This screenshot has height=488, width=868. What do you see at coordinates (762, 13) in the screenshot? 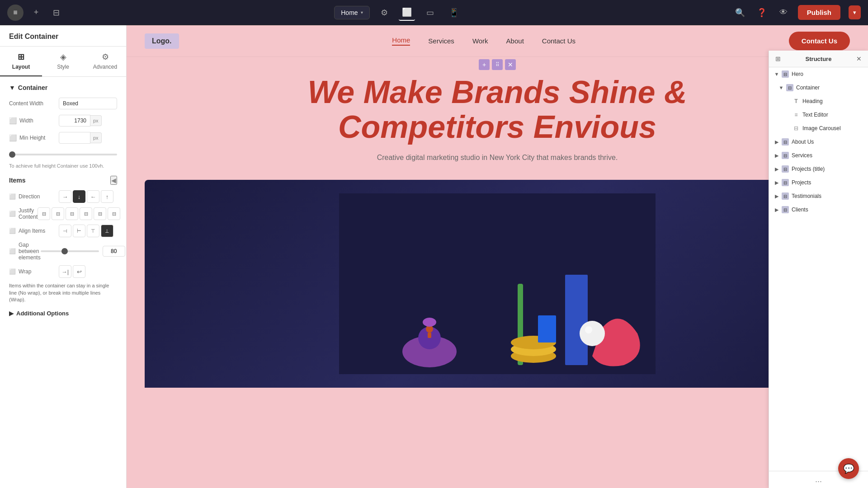
I see `help-button: ❓` at bounding box center [762, 13].